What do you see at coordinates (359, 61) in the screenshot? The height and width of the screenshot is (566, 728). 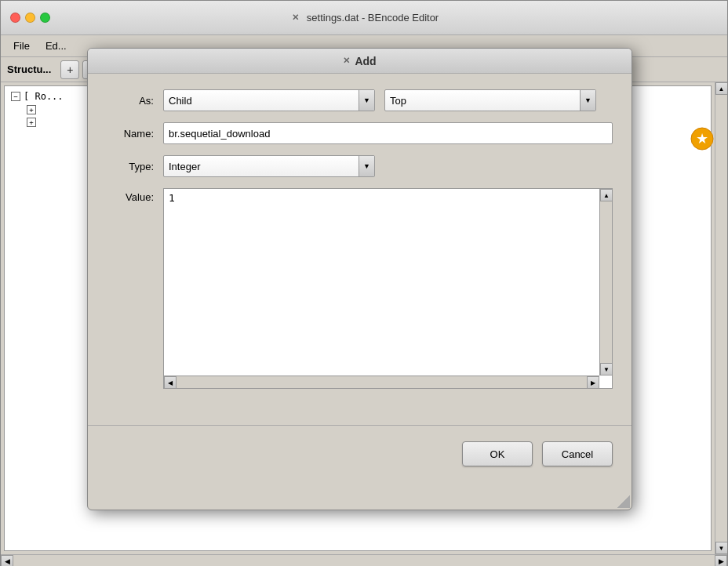 I see `dialog-titlebar: ✕ Add` at bounding box center [359, 61].